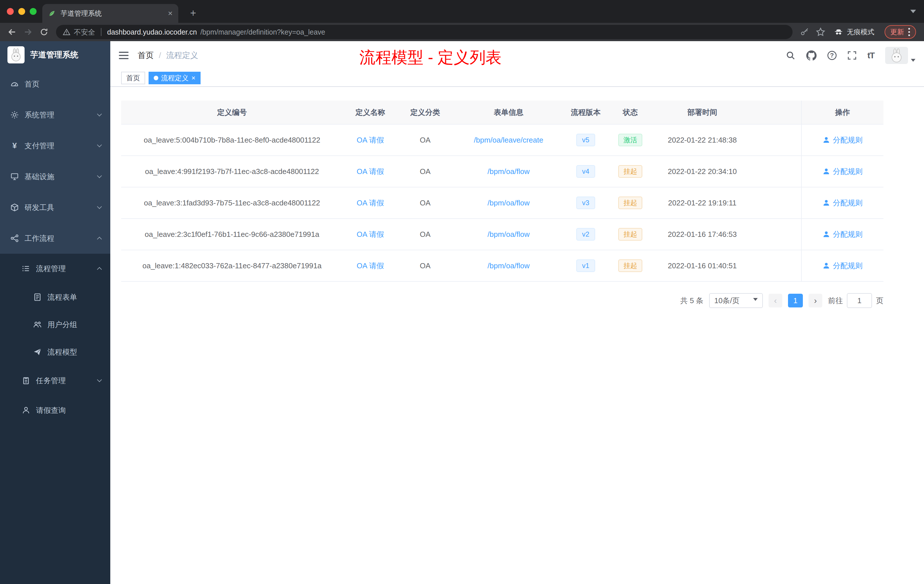 The height and width of the screenshot is (584, 924). I want to click on browser-tab: 芋道管理系统 ×, so click(111, 13).